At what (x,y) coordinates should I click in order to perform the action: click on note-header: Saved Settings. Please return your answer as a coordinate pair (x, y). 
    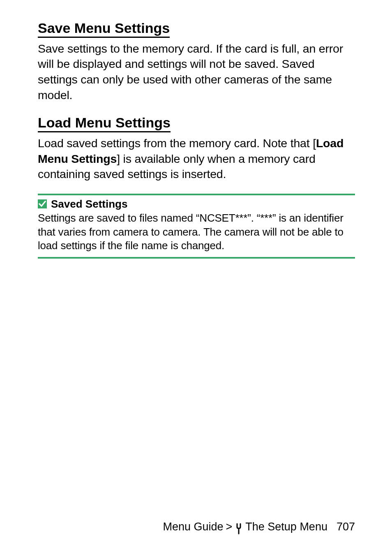
    Looking at the image, I should click on (196, 204).